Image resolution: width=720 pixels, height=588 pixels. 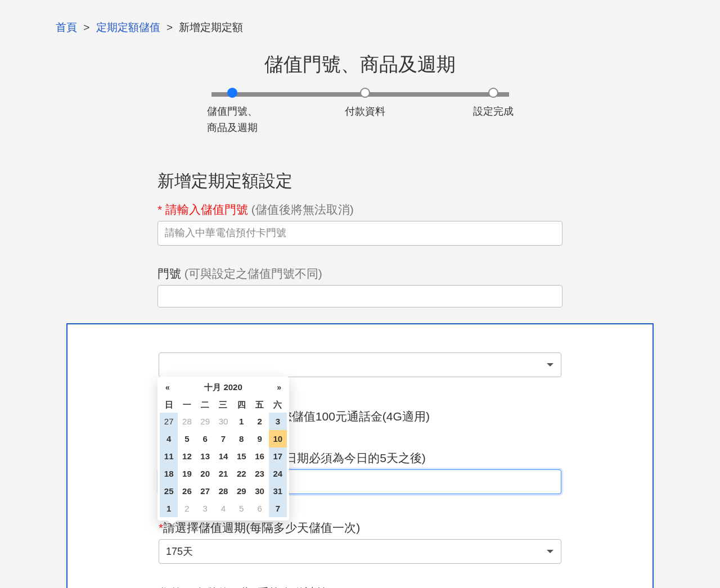 What do you see at coordinates (169, 405) in the screenshot?
I see `datepicker-dow: 日` at bounding box center [169, 405].